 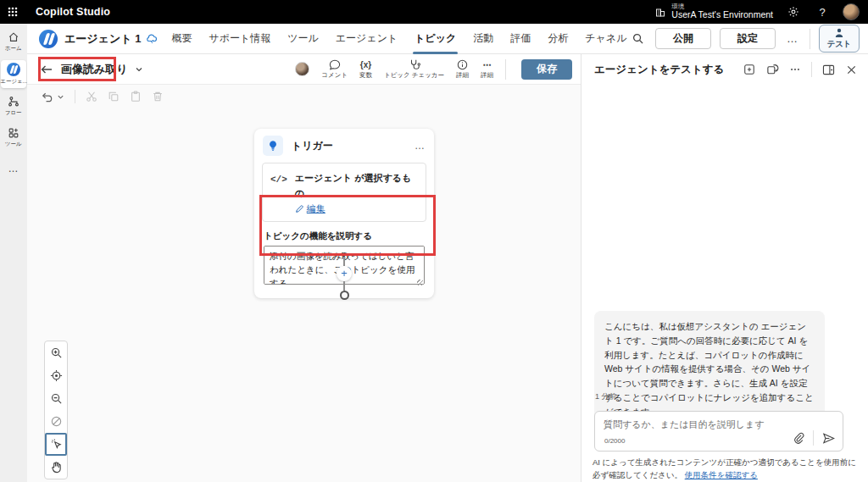 I want to click on edit-toolbar-divider, so click(x=75, y=97).